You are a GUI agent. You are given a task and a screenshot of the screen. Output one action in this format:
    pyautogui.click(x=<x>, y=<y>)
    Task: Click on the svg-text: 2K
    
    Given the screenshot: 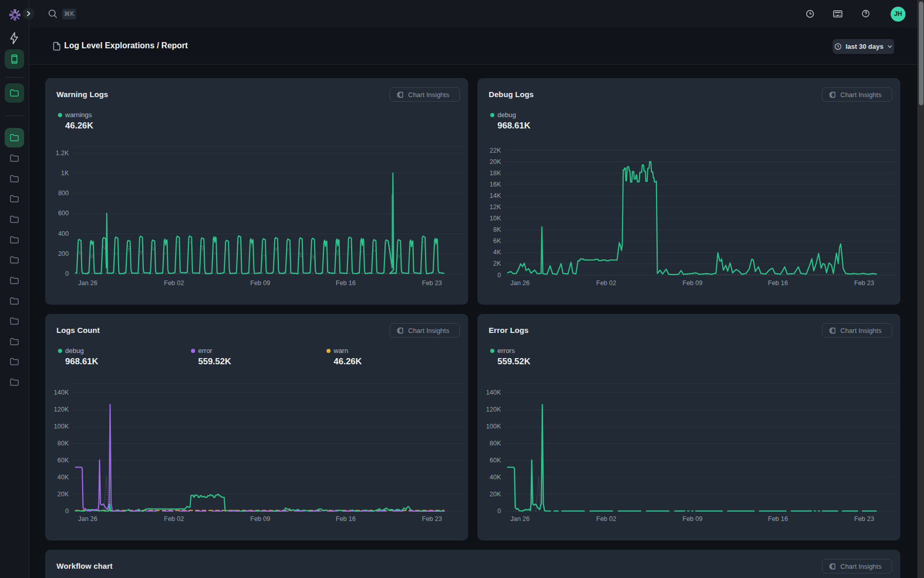 What is the action you would take?
    pyautogui.click(x=497, y=264)
    